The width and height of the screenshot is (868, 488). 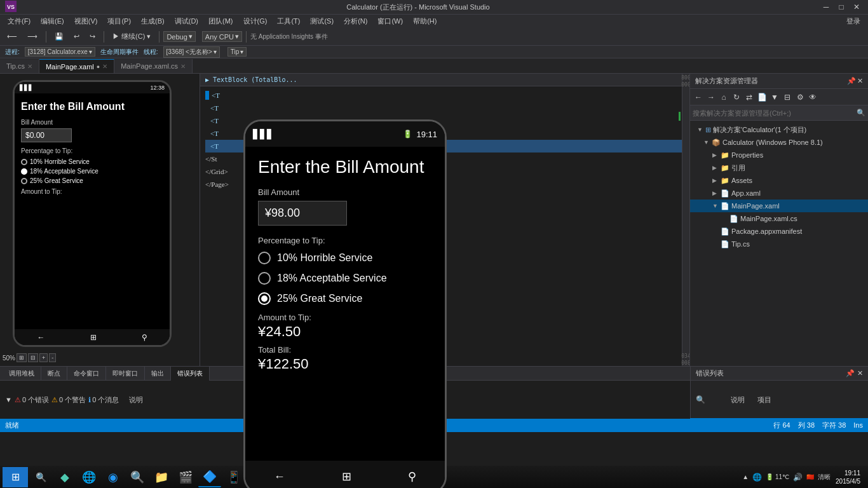 What do you see at coordinates (60, 52) in the screenshot?
I see `process-dropdown: [3128] Calculator.exe ▾` at bounding box center [60, 52].